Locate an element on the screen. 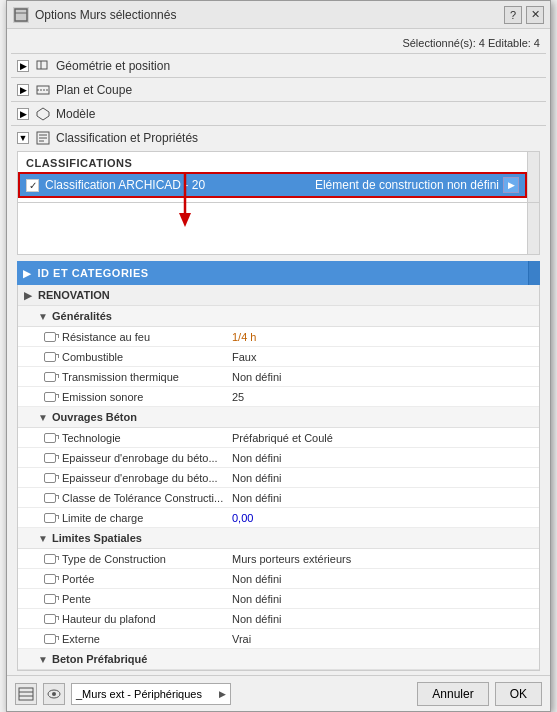 This screenshot has width=557, height=712. prop-value-combustible: Faux is located at coordinates (382, 357).